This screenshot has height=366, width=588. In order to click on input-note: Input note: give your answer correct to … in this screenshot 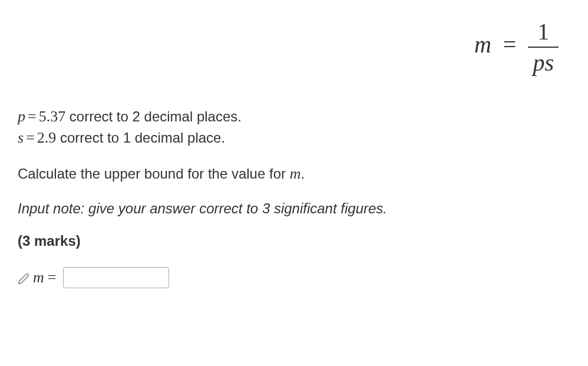, I will do `click(294, 209)`.